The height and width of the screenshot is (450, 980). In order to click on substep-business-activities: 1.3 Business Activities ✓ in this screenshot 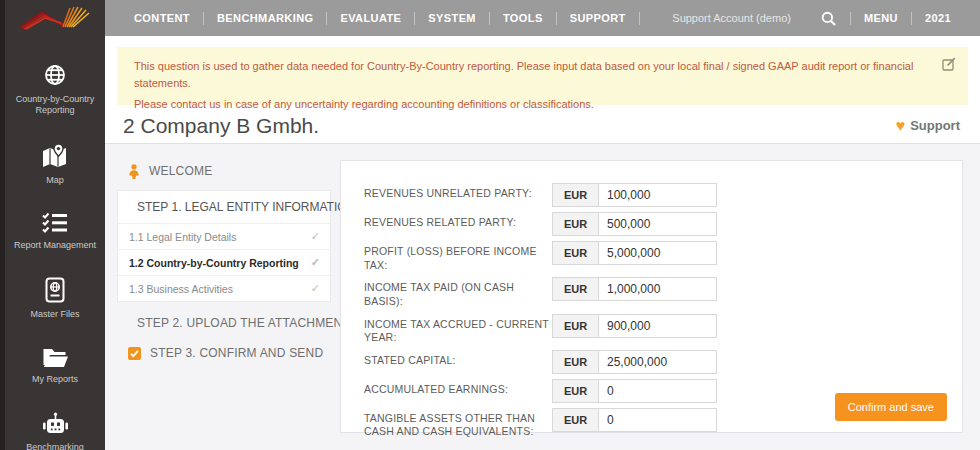, I will do `click(224, 288)`.